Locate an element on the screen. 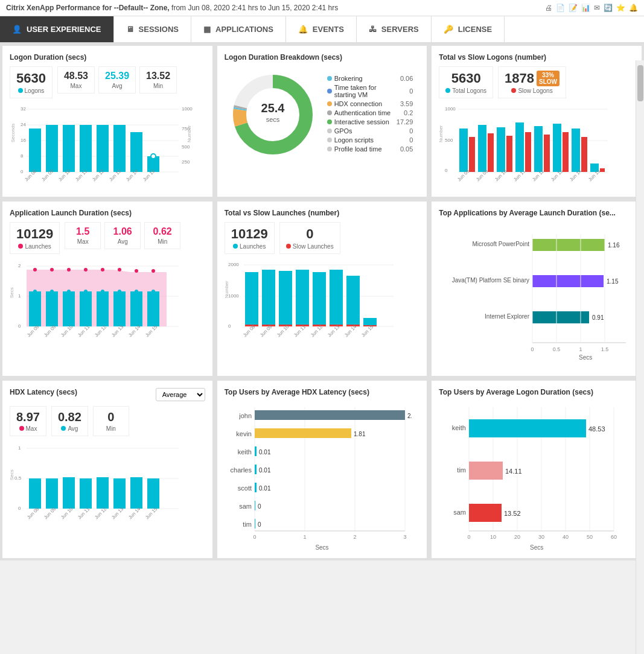 This screenshot has height=654, width=644. header-title: Citrix XenApp Performance for --Default-… is located at coordinates (88, 8).